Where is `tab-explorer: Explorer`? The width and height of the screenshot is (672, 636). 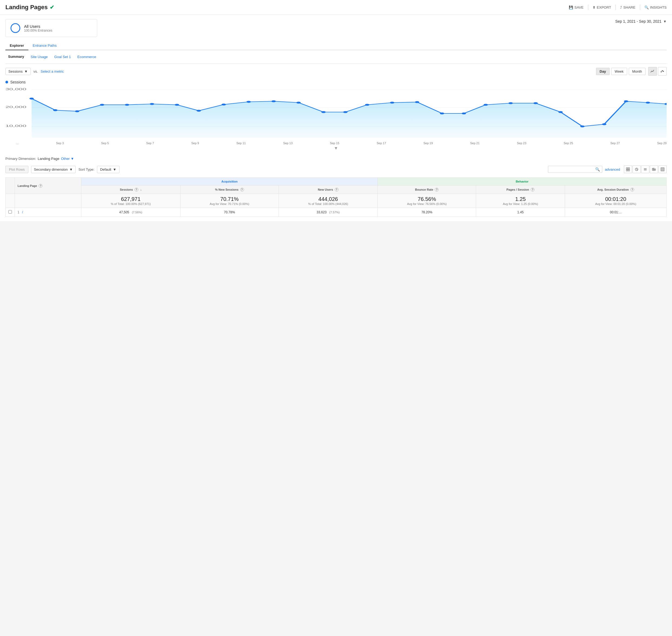
tab-explorer: Explorer is located at coordinates (17, 46).